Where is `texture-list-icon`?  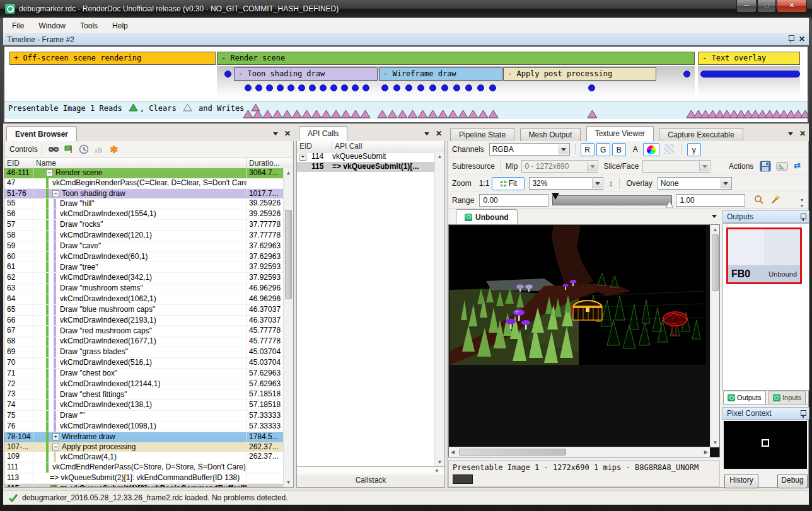
texture-list-icon is located at coordinates (714, 217).